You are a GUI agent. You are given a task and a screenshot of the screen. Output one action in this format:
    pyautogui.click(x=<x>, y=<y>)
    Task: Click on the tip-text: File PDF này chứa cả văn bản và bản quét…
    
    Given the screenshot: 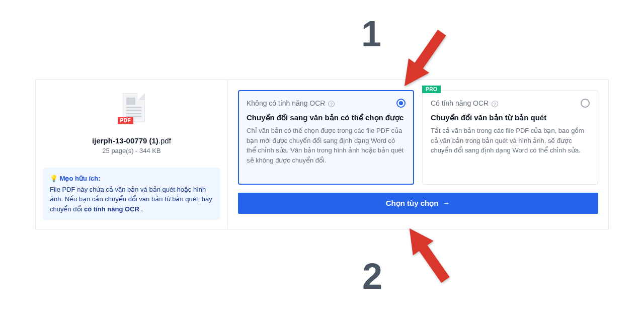 What is the action you would take?
    pyautogui.click(x=132, y=199)
    